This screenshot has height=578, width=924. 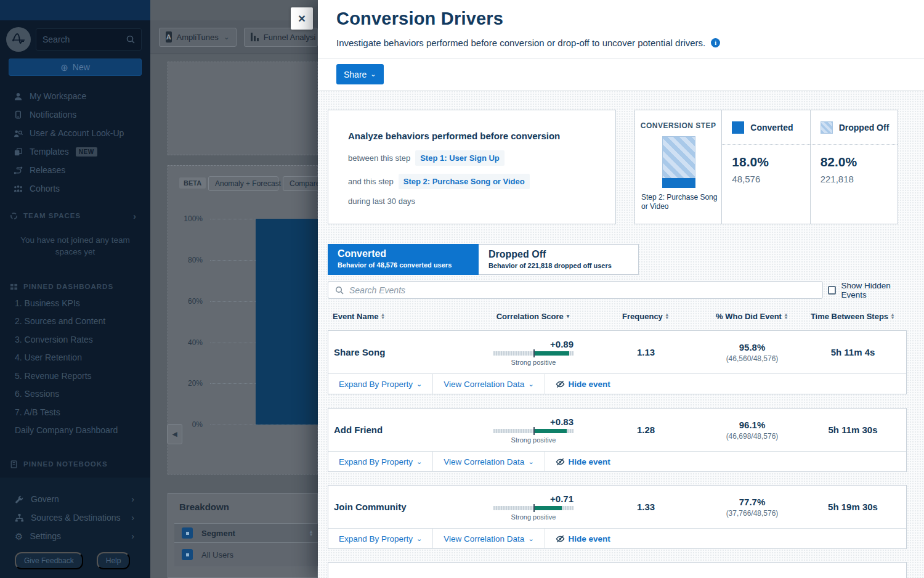 I want to click on tab-dropped-off: Dropped Off Behavior of 221,818 dropped …, so click(x=559, y=259).